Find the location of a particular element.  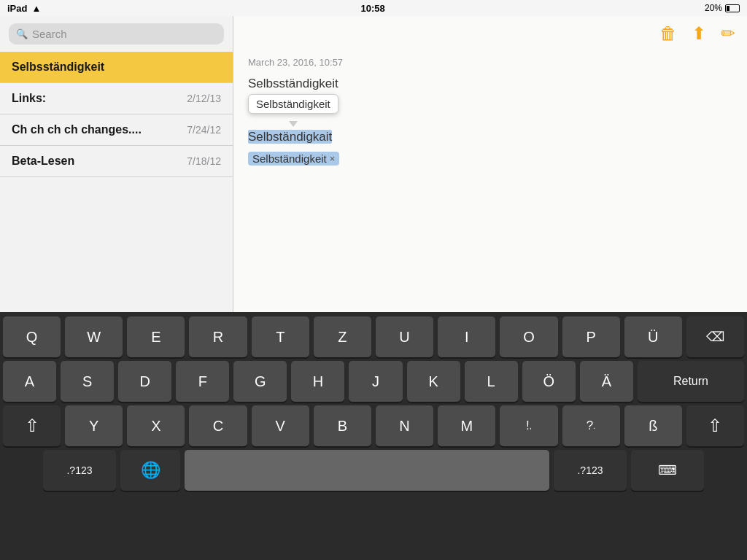

delete-button: 🗑 is located at coordinates (668, 34).